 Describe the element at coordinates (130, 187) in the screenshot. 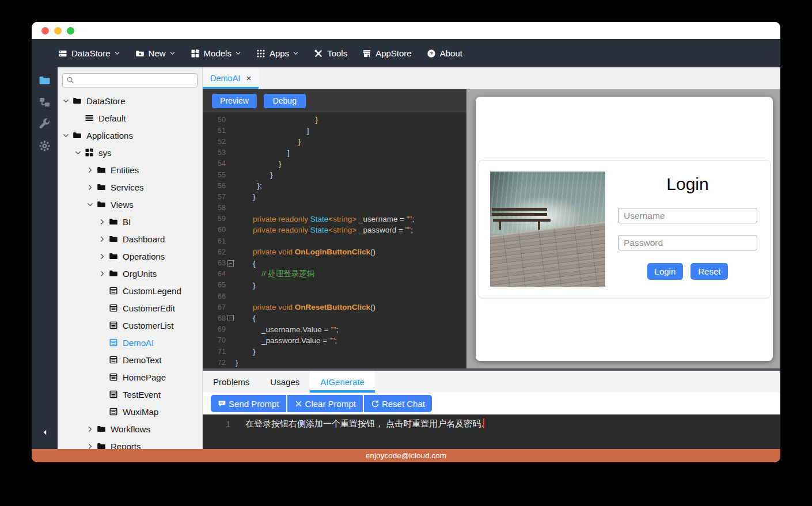

I see `tree-item-services: Services` at that location.